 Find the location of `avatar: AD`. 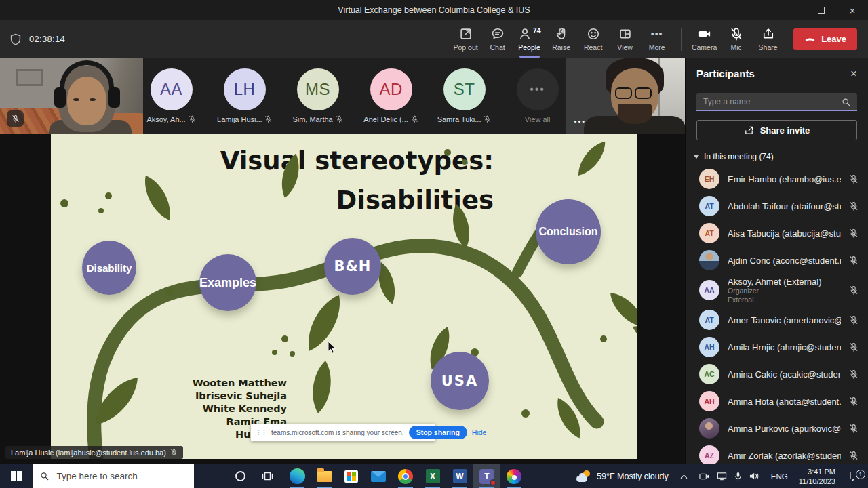

avatar: AD is located at coordinates (391, 89).